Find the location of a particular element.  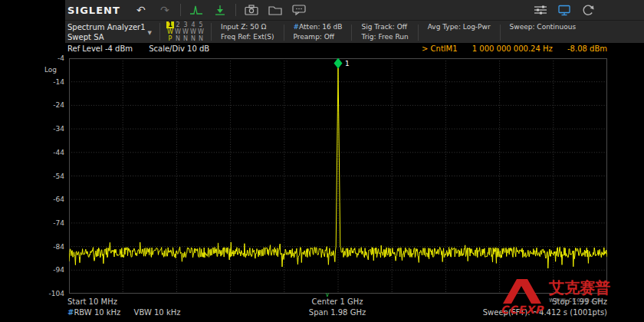

mode-title: Spectrum Analyzer1 is located at coordinates (112, 28).